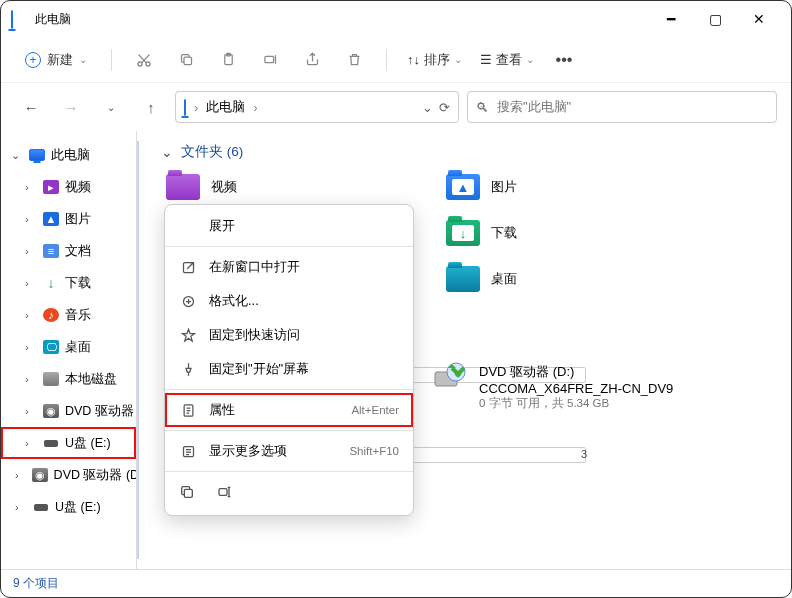 The image size is (792, 598). I want to click on sort-button: ↑↓ 排序 ⌄, so click(434, 60).